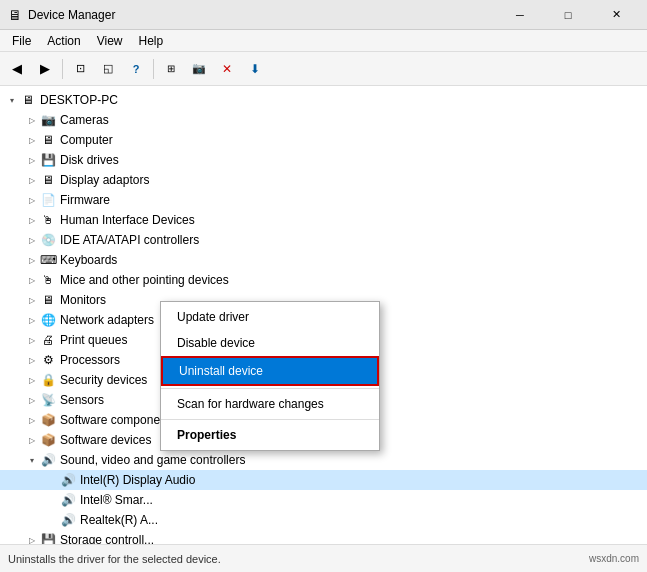  What do you see at coordinates (270, 371) in the screenshot?
I see `context-uninstall-device: Uninstall device` at bounding box center [270, 371].